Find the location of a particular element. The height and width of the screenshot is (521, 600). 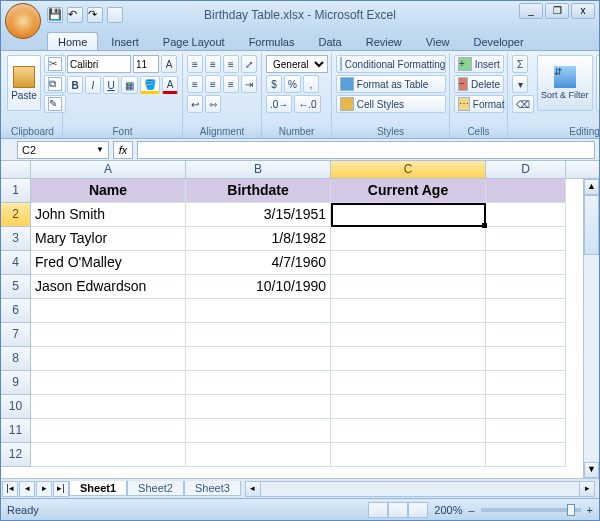

scroll-down-button: ▼ is located at coordinates (592, 470).